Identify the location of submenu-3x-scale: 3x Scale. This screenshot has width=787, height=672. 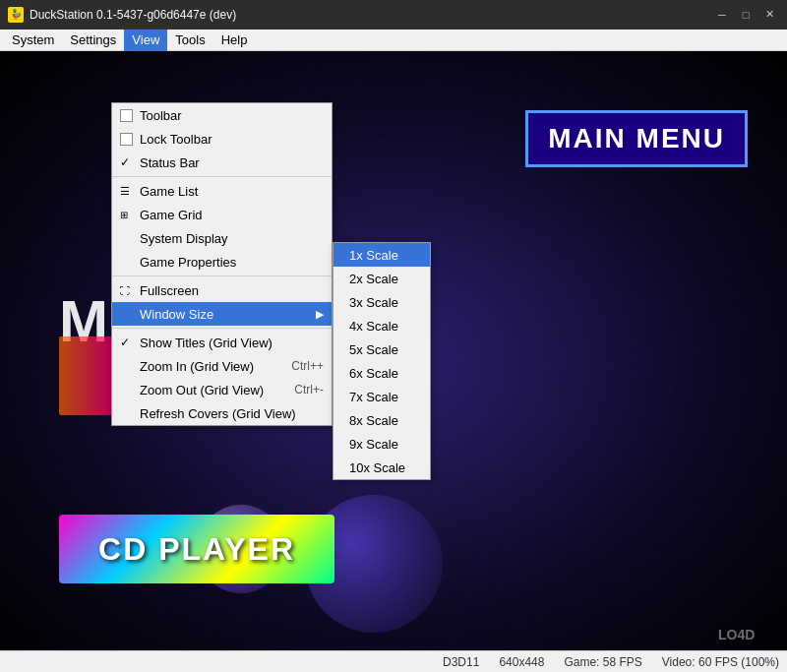
(382, 302).